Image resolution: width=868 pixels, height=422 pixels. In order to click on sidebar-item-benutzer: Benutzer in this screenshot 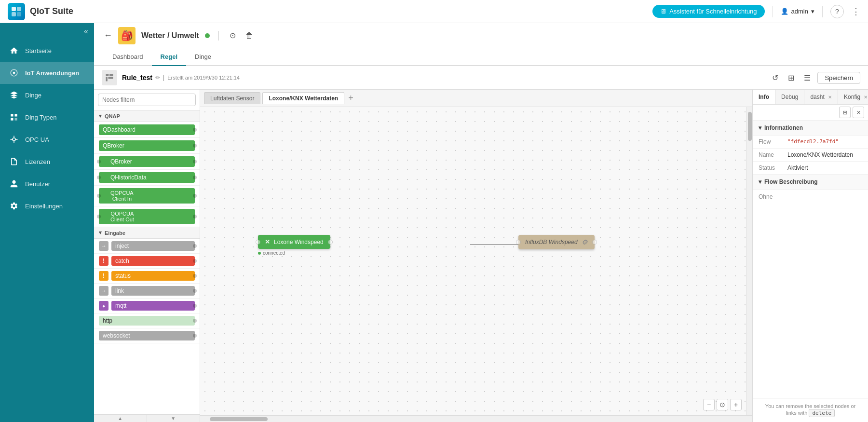, I will do `click(47, 184)`.